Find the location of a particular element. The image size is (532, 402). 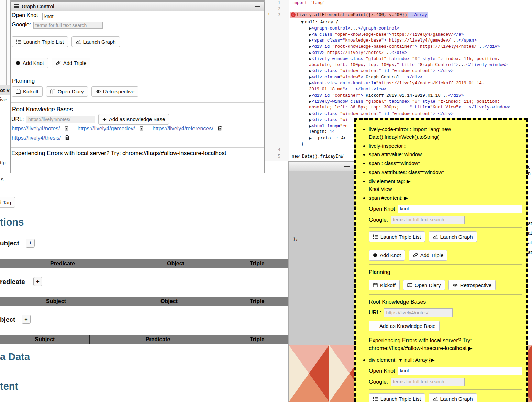

inspector-node: ▶<div class="window"> Graph Control ..</… is located at coordinates (401, 77).